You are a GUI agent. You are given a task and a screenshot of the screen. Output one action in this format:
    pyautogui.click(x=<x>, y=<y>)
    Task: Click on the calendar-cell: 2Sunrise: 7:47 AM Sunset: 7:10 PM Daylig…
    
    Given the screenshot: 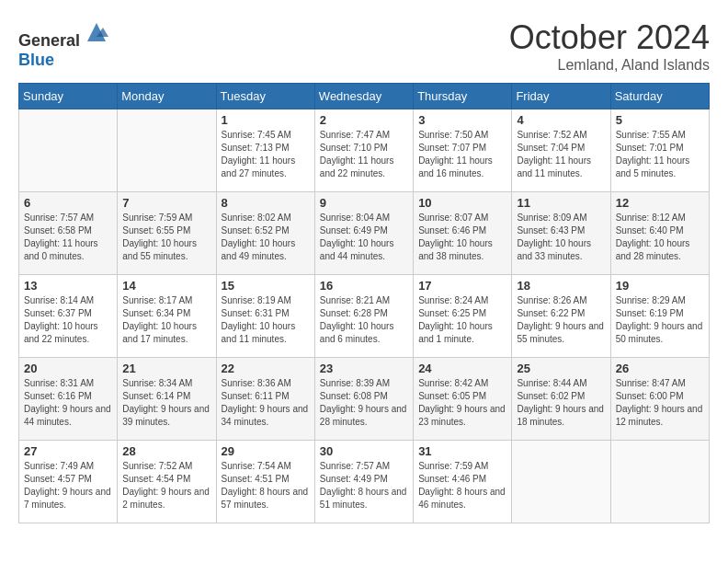 What is the action you would take?
    pyautogui.click(x=364, y=151)
    